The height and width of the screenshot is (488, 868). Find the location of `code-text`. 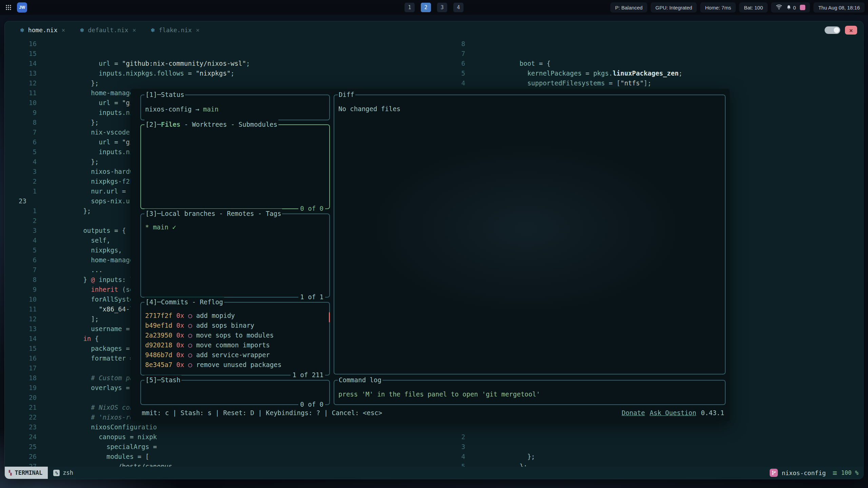

code-text is located at coordinates (68, 201).